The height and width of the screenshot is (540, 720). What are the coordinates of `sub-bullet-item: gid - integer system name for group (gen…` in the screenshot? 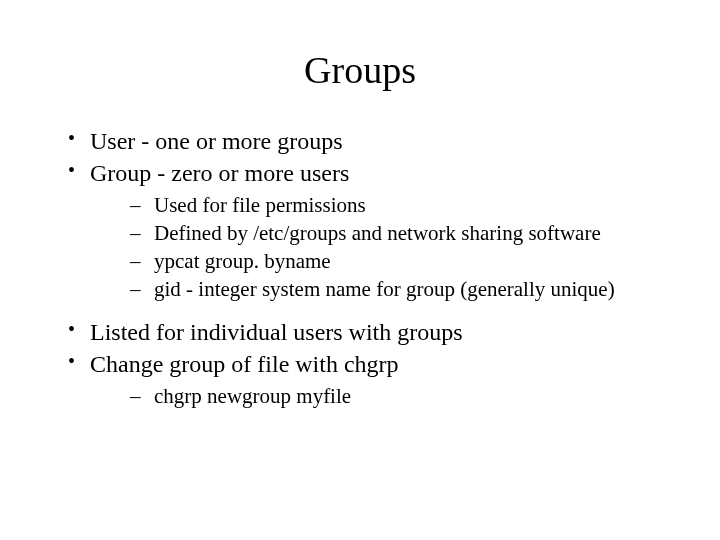 It's located at (385, 290).